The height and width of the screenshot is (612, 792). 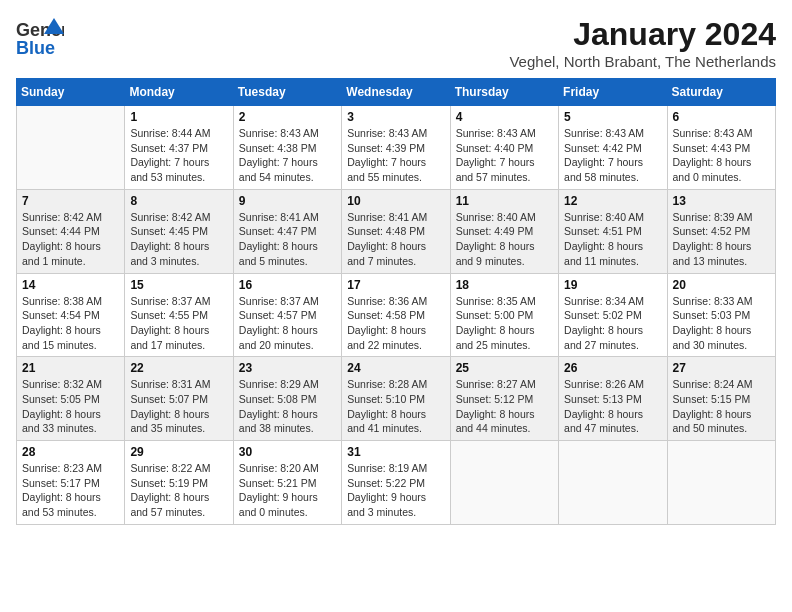 I want to click on day-number: 6, so click(x=722, y=117).